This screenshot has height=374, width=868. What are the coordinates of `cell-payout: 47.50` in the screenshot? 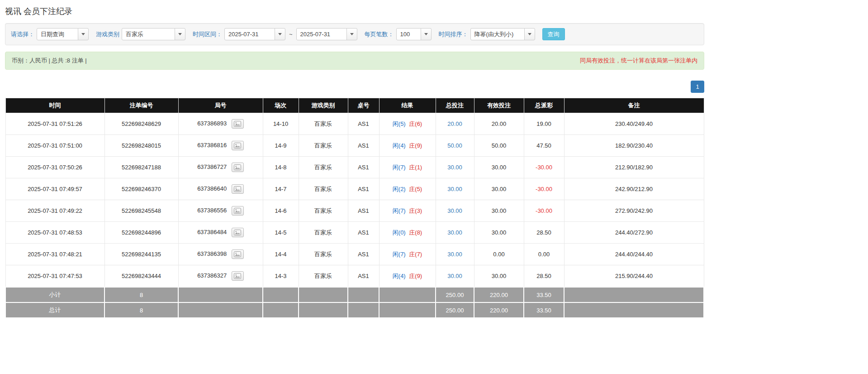 It's located at (544, 146).